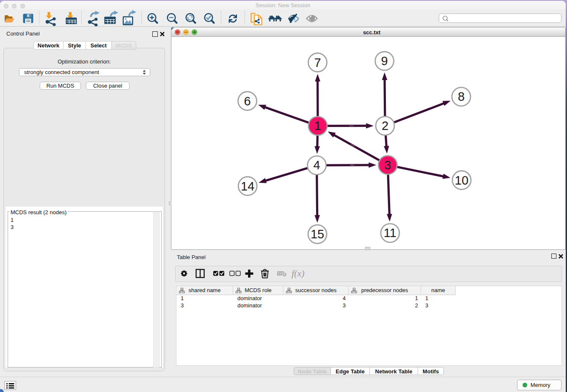 Image resolution: width=567 pixels, height=392 pixels. I want to click on svg-text: 15, so click(317, 234).